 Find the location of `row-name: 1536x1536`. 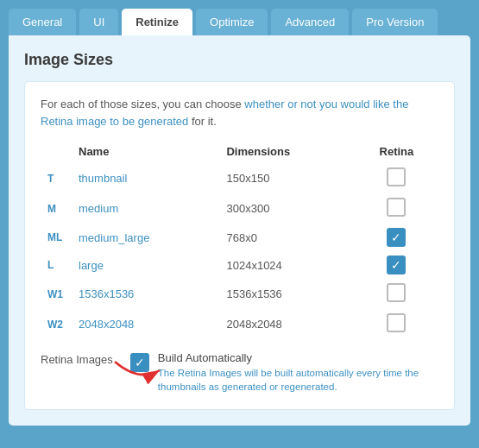

row-name: 1536x1536 is located at coordinates (145, 293).